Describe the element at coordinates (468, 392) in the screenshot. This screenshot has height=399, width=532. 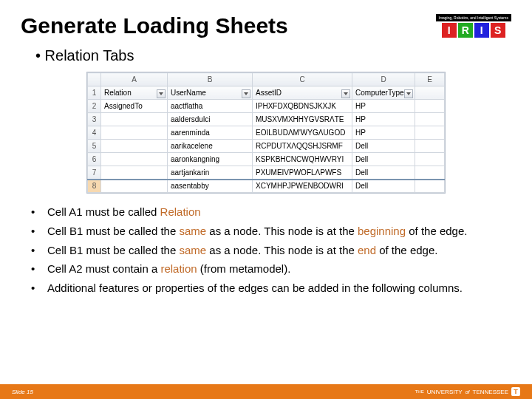
I see `uni-of: of` at that location.